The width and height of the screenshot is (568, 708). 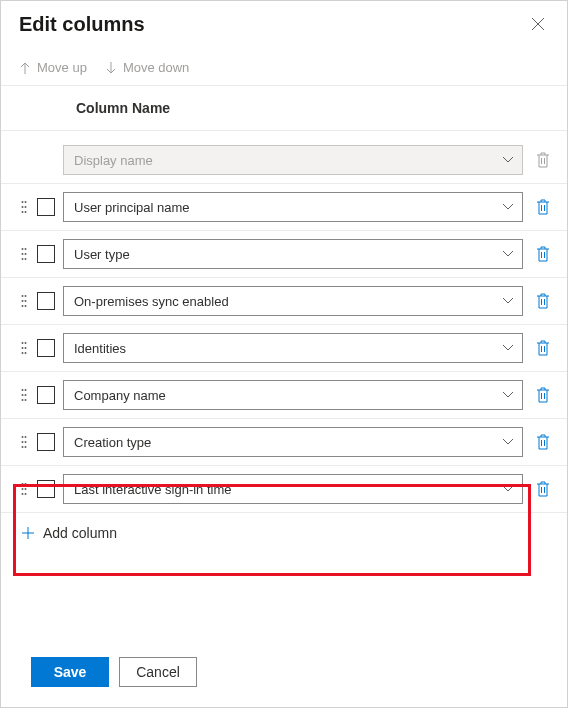 I want to click on column-select: User principal name, so click(x=293, y=207).